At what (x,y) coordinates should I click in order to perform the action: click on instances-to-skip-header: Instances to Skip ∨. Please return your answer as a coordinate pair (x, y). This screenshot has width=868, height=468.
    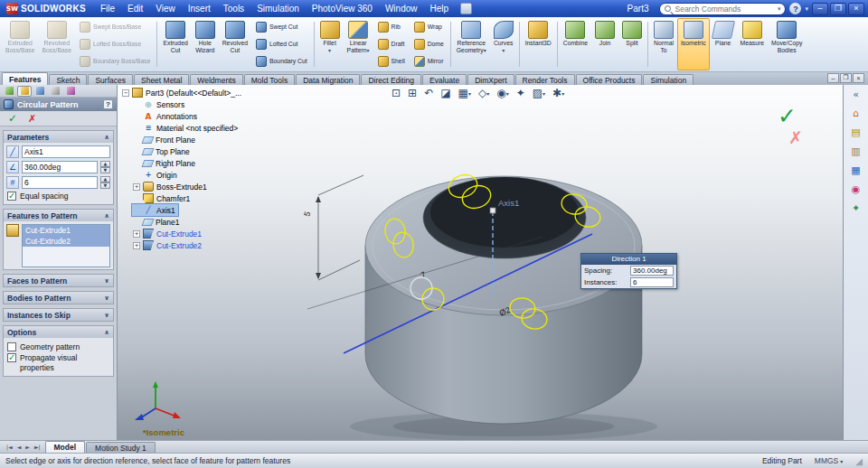
    Looking at the image, I should click on (58, 314).